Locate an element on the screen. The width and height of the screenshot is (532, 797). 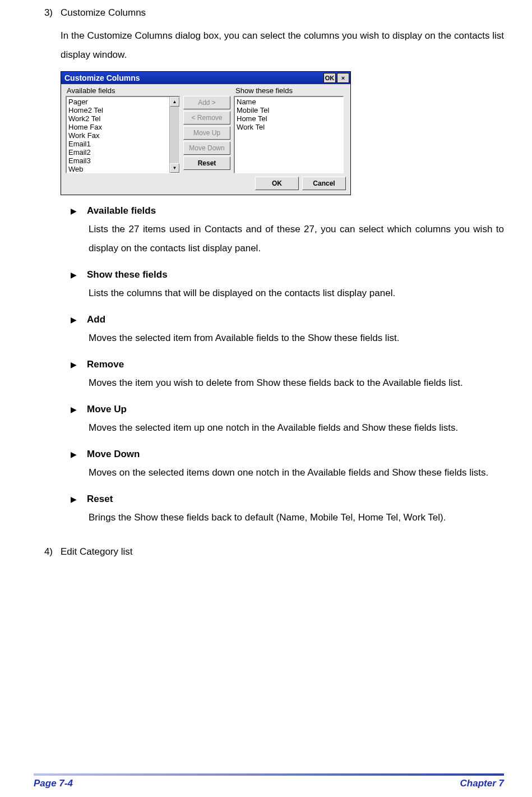
scroll-up-button: ▲ is located at coordinates (175, 102).